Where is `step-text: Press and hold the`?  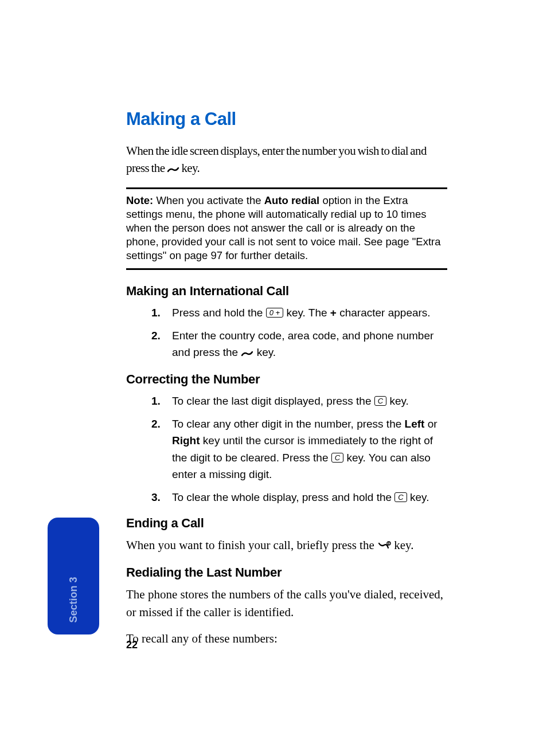 step-text: Press and hold the is located at coordinates (219, 313).